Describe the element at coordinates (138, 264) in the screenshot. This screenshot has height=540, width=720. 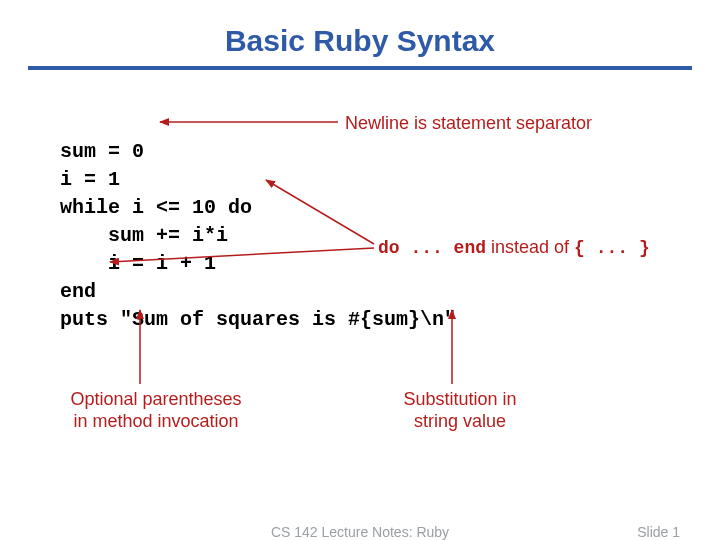
I see `code-line-5: i = i + 1` at that location.